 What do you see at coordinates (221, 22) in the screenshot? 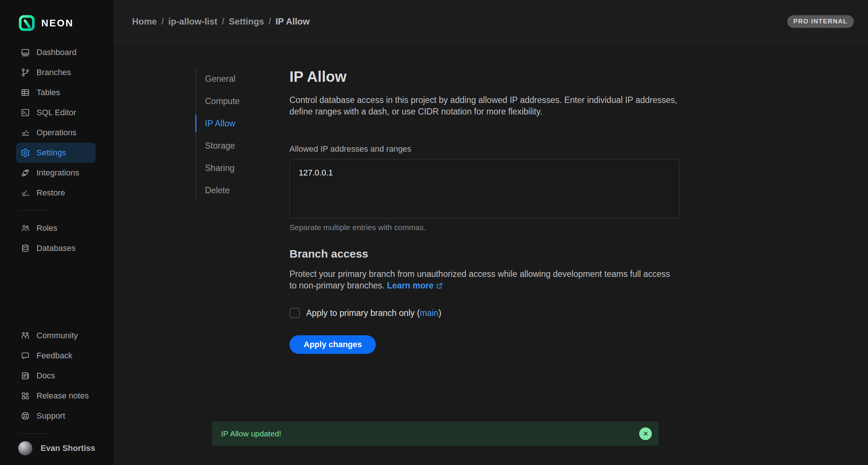
I see `breadcrumb: Home / ip-allow-list / Settings / IP All…` at bounding box center [221, 22].